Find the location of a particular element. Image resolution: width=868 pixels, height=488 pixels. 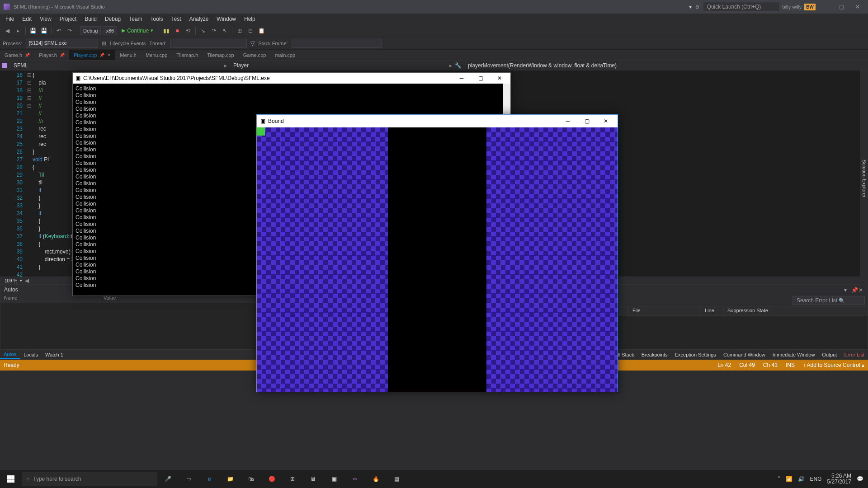

nav-fwd-button: ▸ is located at coordinates (18, 31).